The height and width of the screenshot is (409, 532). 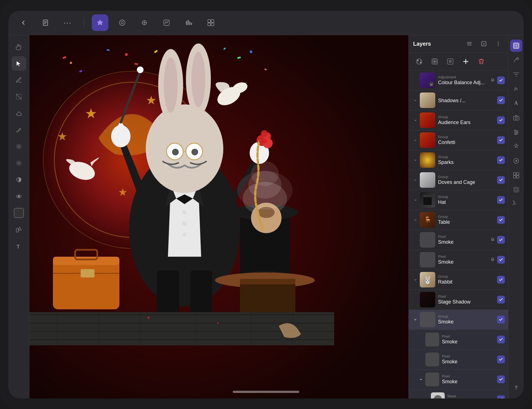 What do you see at coordinates (516, 132) in the screenshot?
I see `adjustments-icon-btn` at bounding box center [516, 132].